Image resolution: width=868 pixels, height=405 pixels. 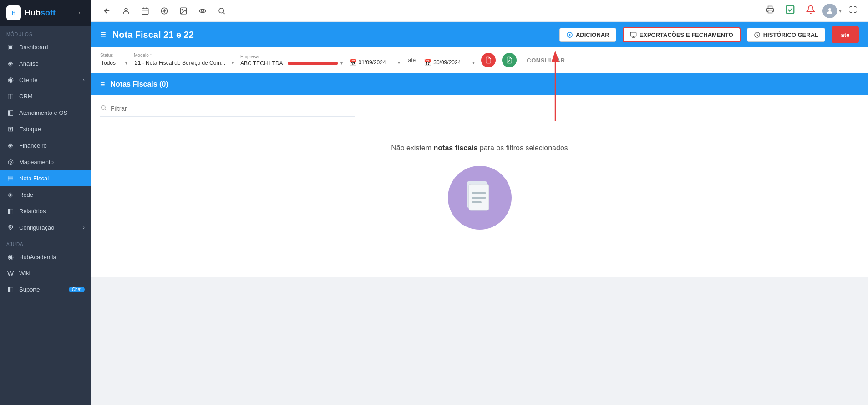 I want to click on sidebar-item-crm: ◫ CRM, so click(x=46, y=96).